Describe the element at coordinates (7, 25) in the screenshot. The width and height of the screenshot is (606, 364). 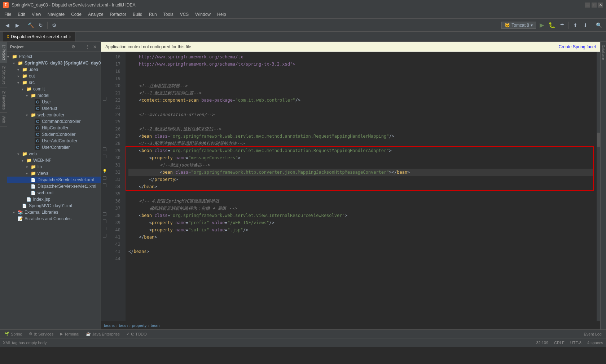
I see `back-button: ◀` at that location.